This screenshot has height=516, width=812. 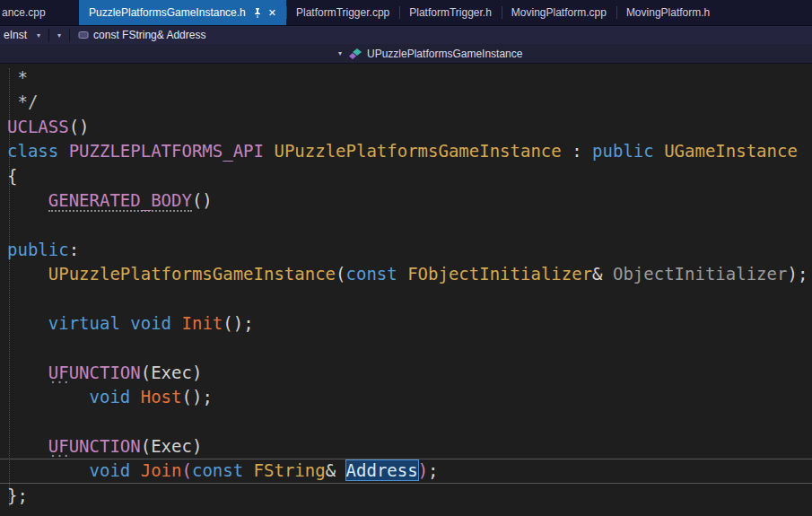 I want to click on code-token: class, so click(x=38, y=151).